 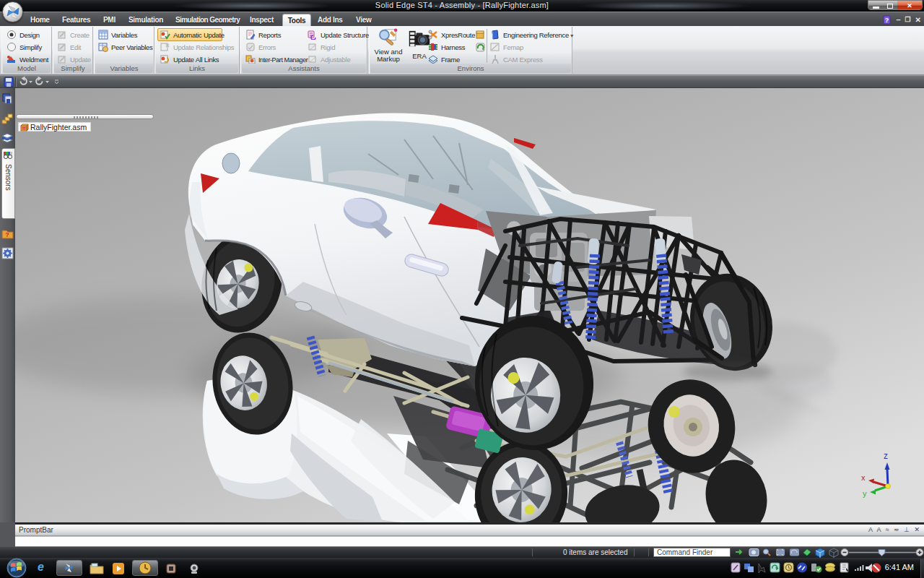 I want to click on svg-text: x, so click(x=863, y=478).